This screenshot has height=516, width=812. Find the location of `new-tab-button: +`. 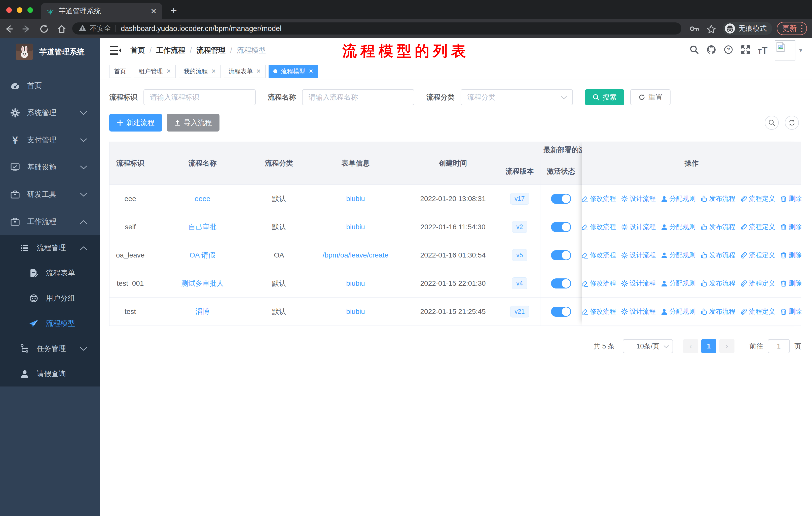

new-tab-button: + is located at coordinates (174, 11).